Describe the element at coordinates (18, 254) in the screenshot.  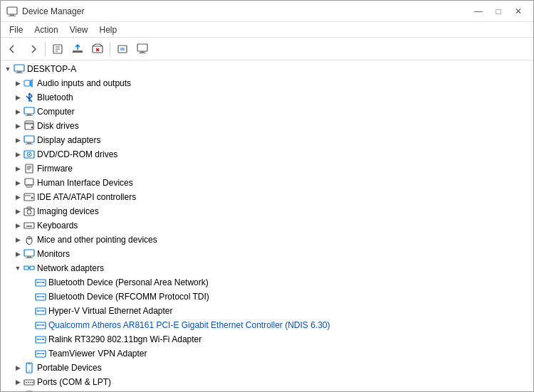
I see `monitors-expand-icon: ▶` at that location.